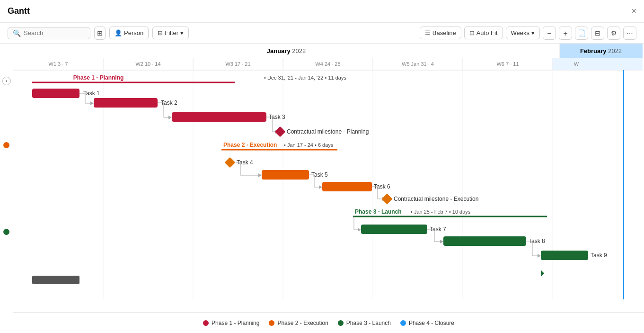 The image size is (644, 333). Describe the element at coordinates (507, 64) in the screenshot. I see `svg-text: W6 7 · 11` at that location.